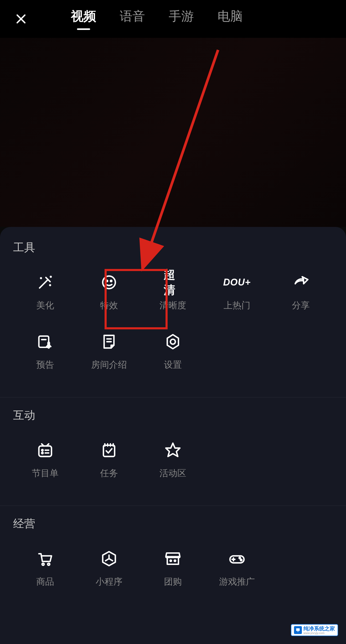  I want to click on business-goods: 商品, so click(45, 569).